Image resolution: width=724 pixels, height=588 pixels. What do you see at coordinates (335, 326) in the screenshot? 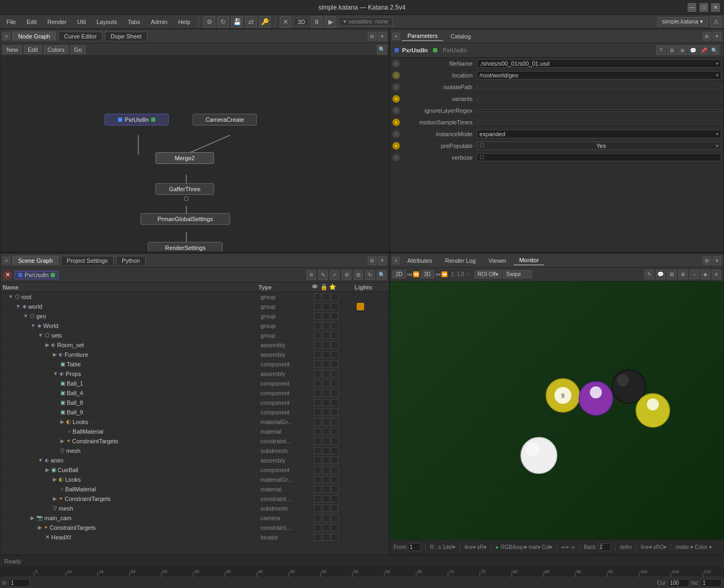
I see `sg-chk3-World` at bounding box center [335, 326].